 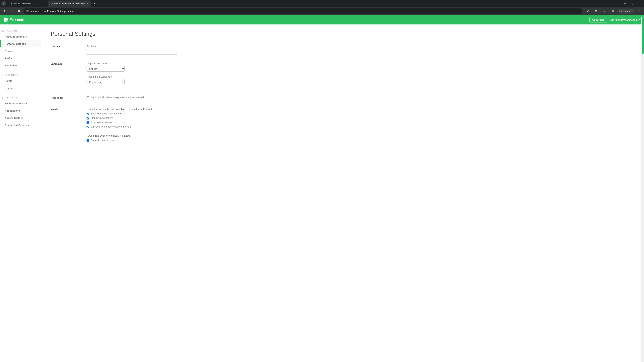 I want to click on evernote-favicon-icon, so click(x=12, y=3).